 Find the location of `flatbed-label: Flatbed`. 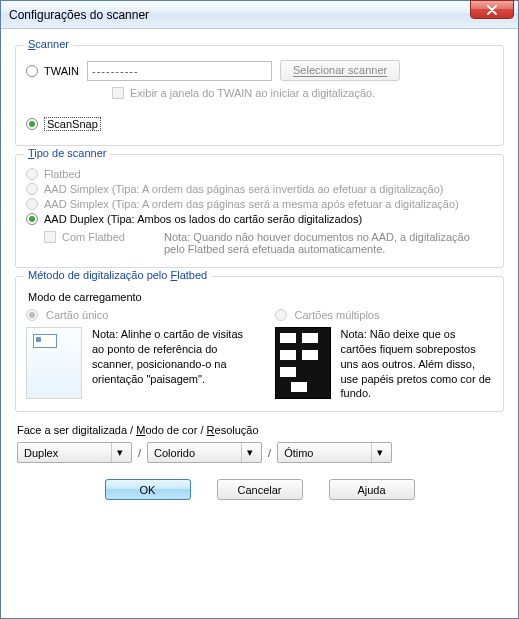

flatbed-label: Flatbed is located at coordinates (62, 174).